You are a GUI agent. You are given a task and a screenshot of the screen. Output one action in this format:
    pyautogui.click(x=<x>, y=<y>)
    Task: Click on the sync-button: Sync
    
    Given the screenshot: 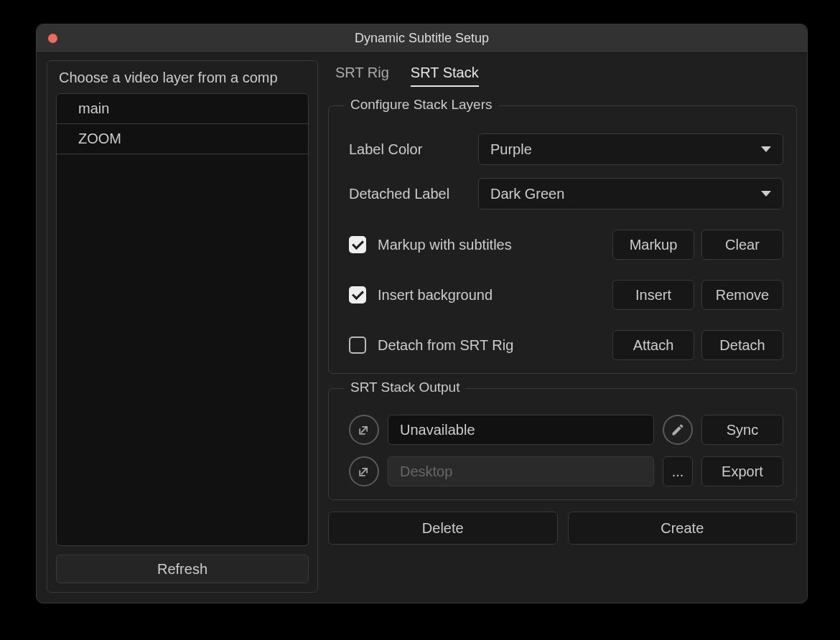 What is the action you would take?
    pyautogui.click(x=742, y=430)
    